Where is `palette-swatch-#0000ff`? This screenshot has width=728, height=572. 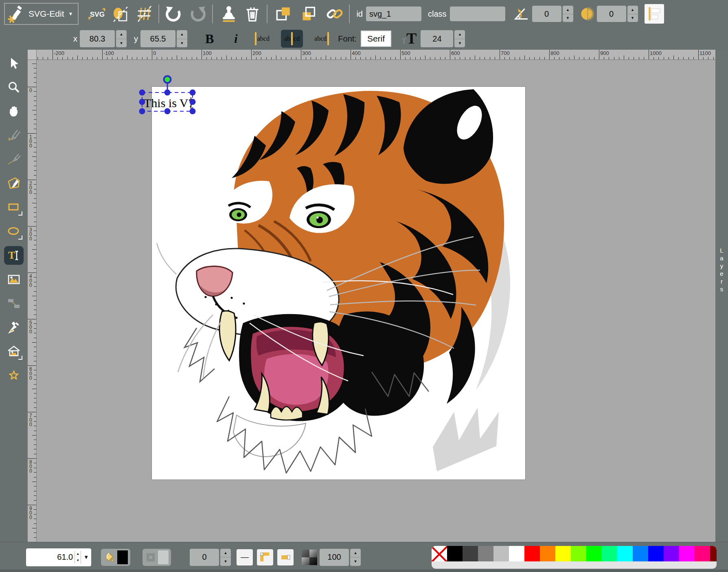 palette-swatch-#0000ff is located at coordinates (656, 554).